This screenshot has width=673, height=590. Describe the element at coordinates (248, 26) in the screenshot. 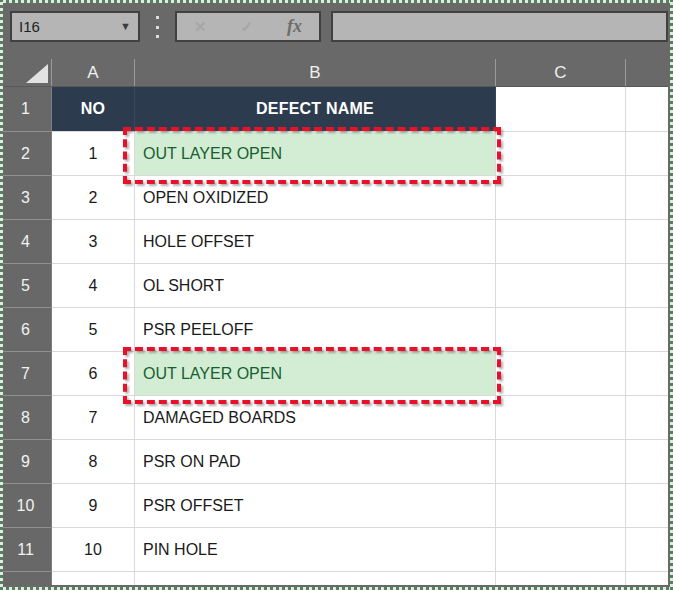

I see `formula-button-group: ✕ ✓ fx` at that location.